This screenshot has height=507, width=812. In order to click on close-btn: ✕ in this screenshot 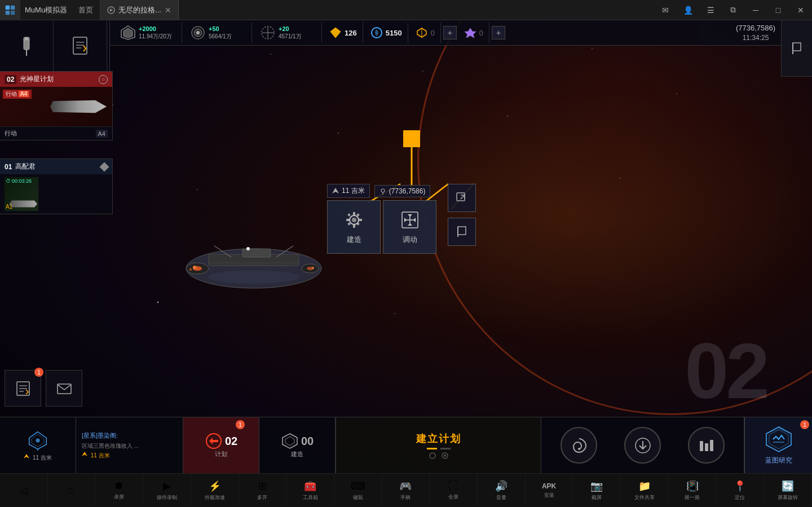, I will do `click(801, 10)`.